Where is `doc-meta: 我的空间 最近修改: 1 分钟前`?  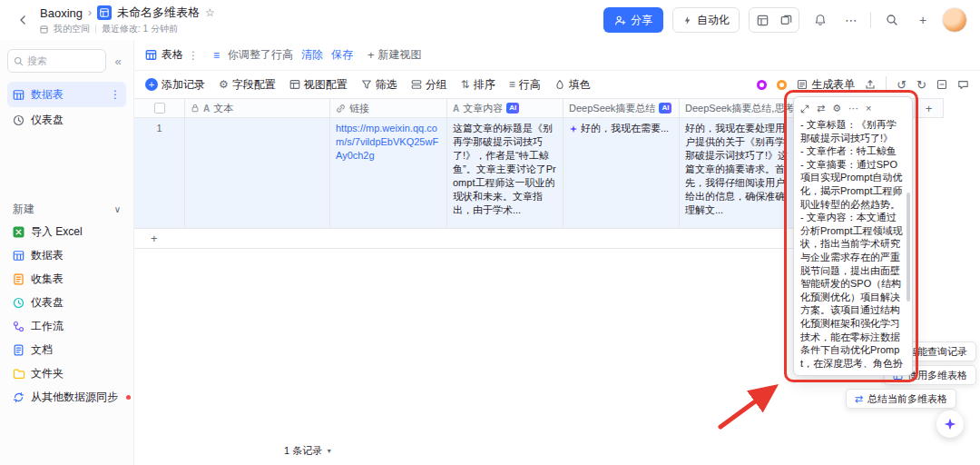
doc-meta: 我的空间 最近修改: 1 分钟前 is located at coordinates (127, 29).